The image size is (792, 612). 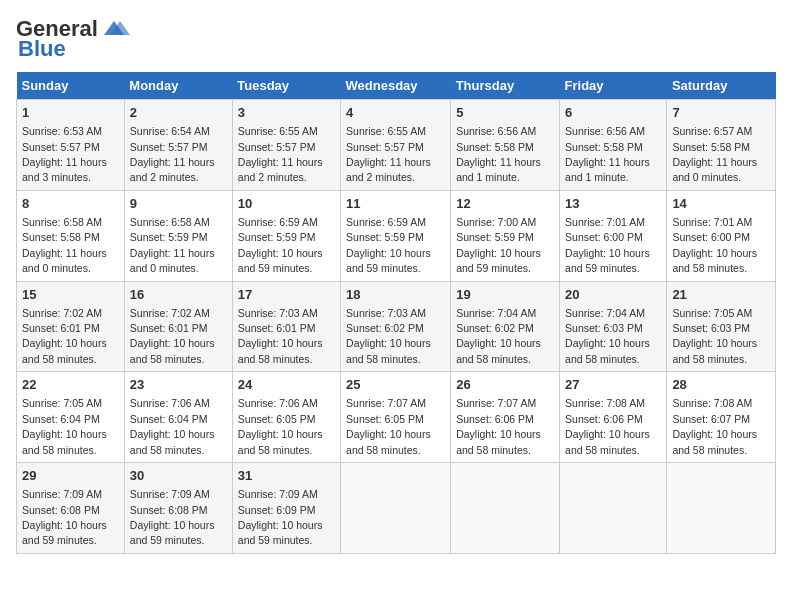 I want to click on day-number: 14, so click(x=721, y=204).